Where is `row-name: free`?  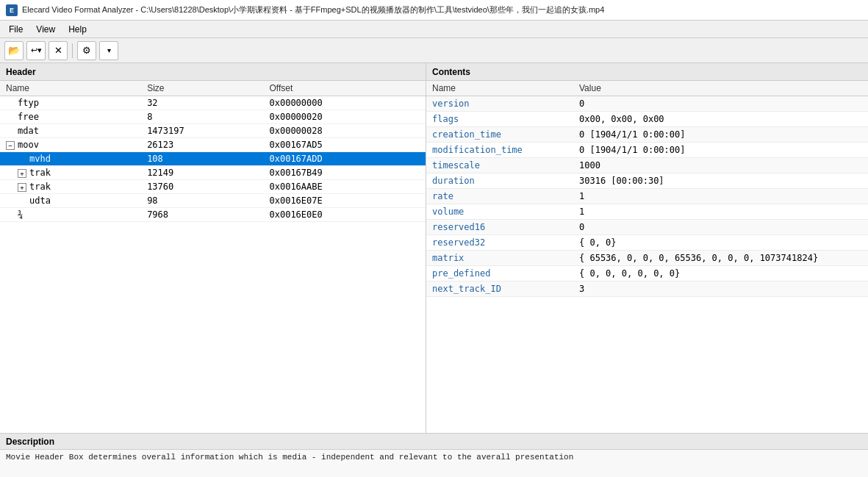 row-name: free is located at coordinates (71, 118).